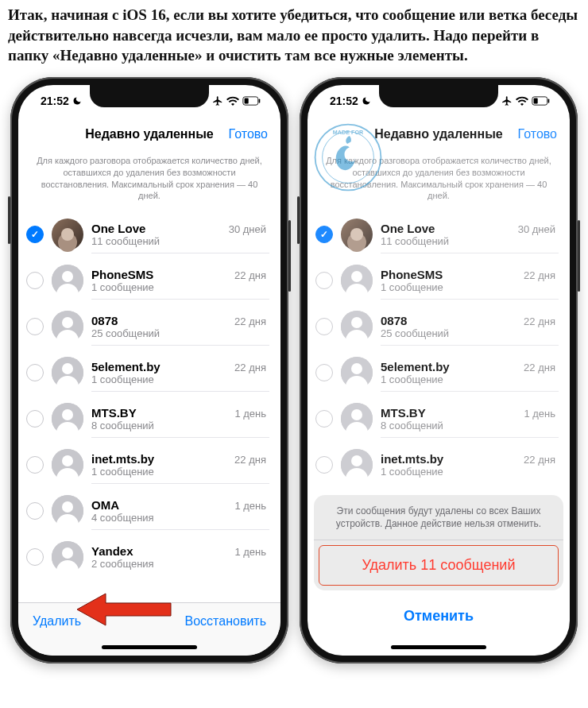  What do you see at coordinates (180, 420) in the screenshot?
I see `row-content: MTS.BY1 день8 сообщений` at bounding box center [180, 420].